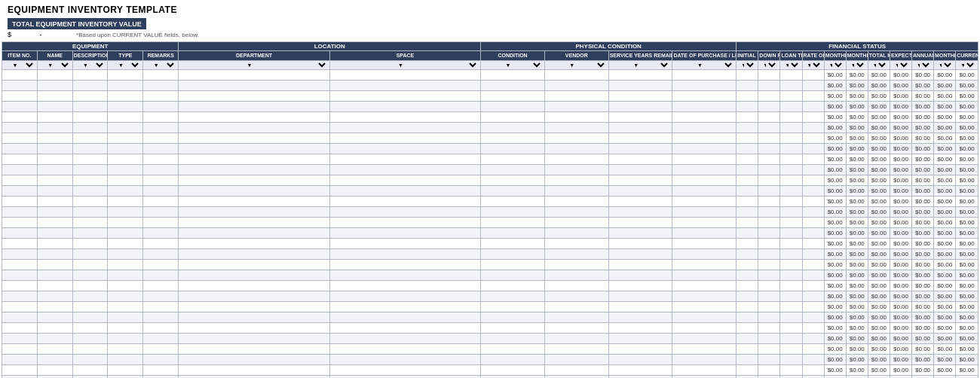  I want to click on filter-datepurchase: ▼, so click(704, 66).